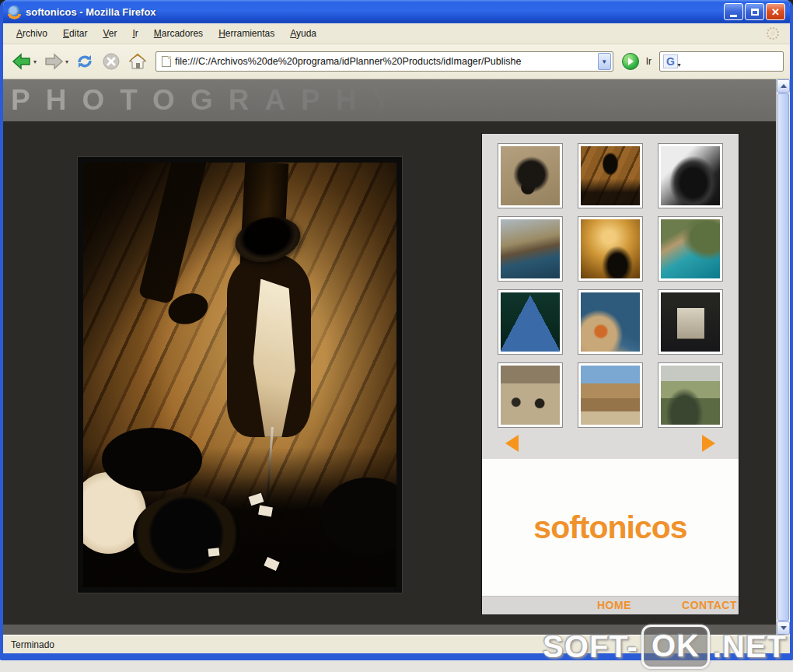 Image resolution: width=793 pixels, height=672 pixels. Describe the element at coordinates (22, 61) in the screenshot. I see `back-arrow-icon` at that location.